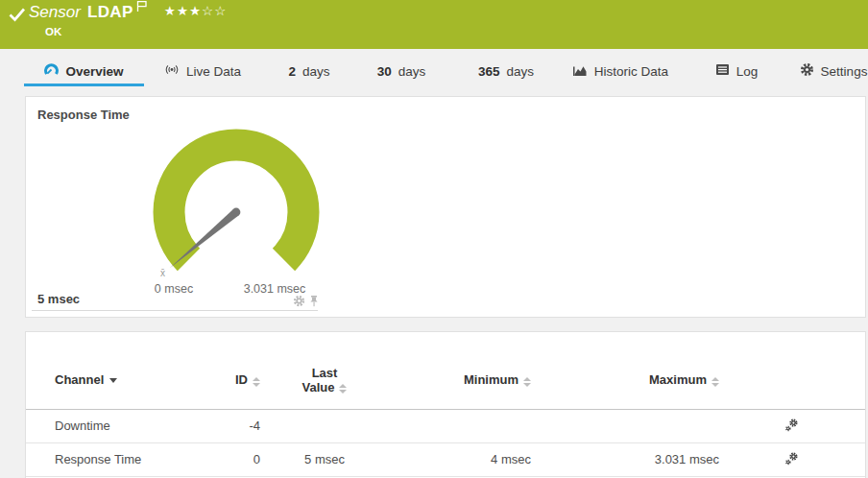  Describe the element at coordinates (635, 380) in the screenshot. I see `column-header-maximum: Maximum` at that location.